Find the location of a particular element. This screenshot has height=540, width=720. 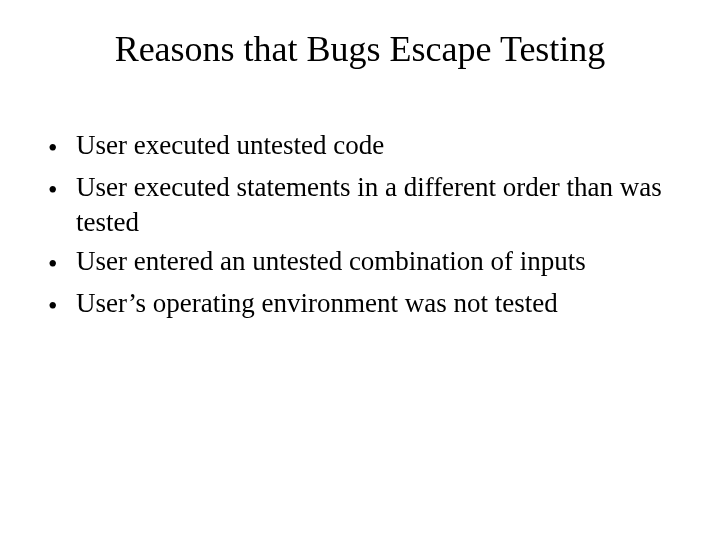

list-item: • User’s operating environment was not t… is located at coordinates (363, 305).